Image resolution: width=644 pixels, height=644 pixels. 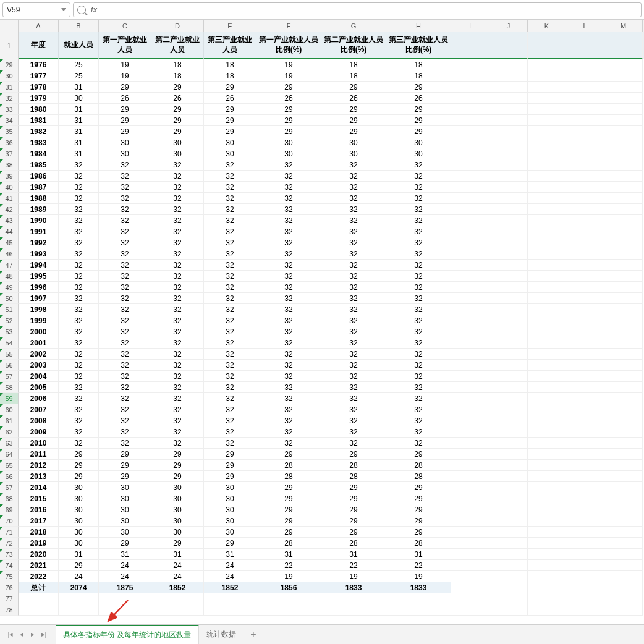 I want to click on row-header-39: 39, so click(x=9, y=176).